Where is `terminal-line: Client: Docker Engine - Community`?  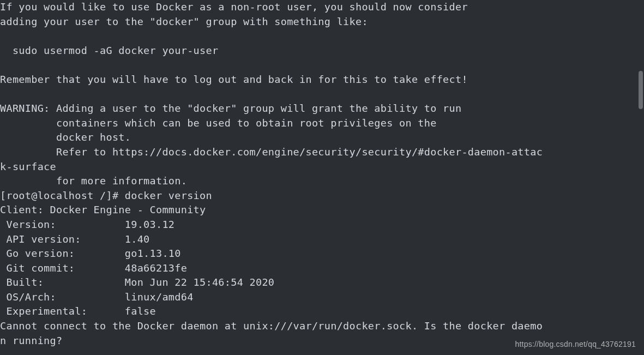
terminal-line: Client: Docker Engine - Community is located at coordinates (322, 210).